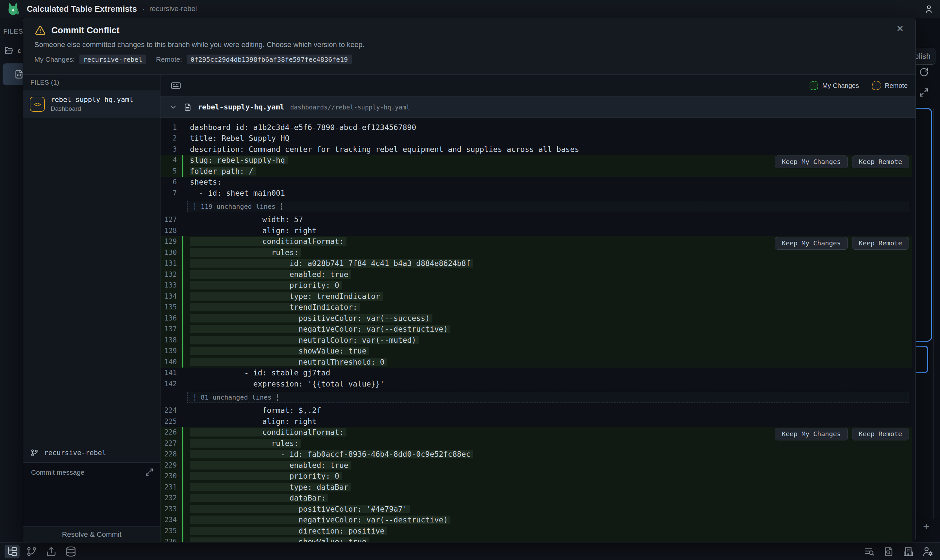 Image resolution: width=940 pixels, height=560 pixels. What do you see at coordinates (536, 128) in the screenshot?
I see `code-line: 1dashboard_id: a1b2c3d4-e5f6-7890-abcd-e…` at bounding box center [536, 128].